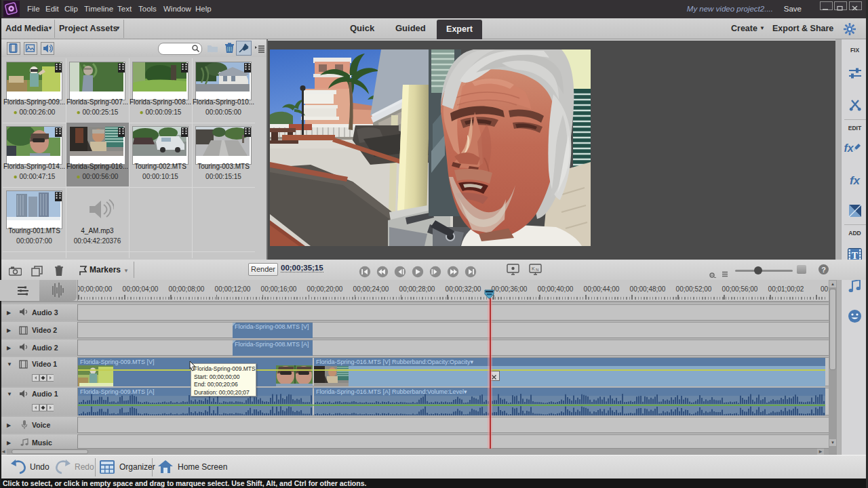  Describe the element at coordinates (533, 268) in the screenshot. I see `svg-text: K` at that location.